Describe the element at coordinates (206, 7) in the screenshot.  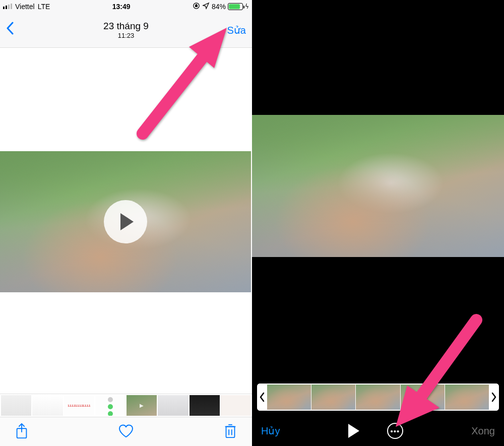
I see `location-icon` at that location.